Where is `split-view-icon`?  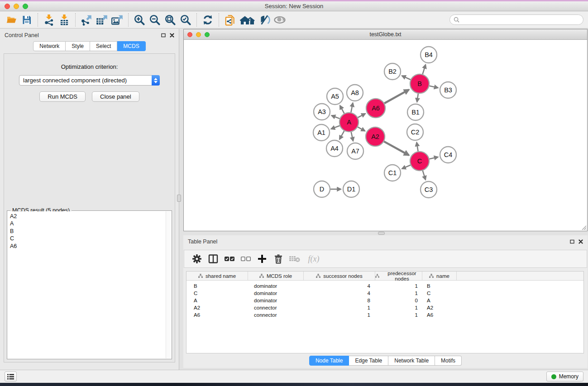
split-view-icon is located at coordinates (213, 259).